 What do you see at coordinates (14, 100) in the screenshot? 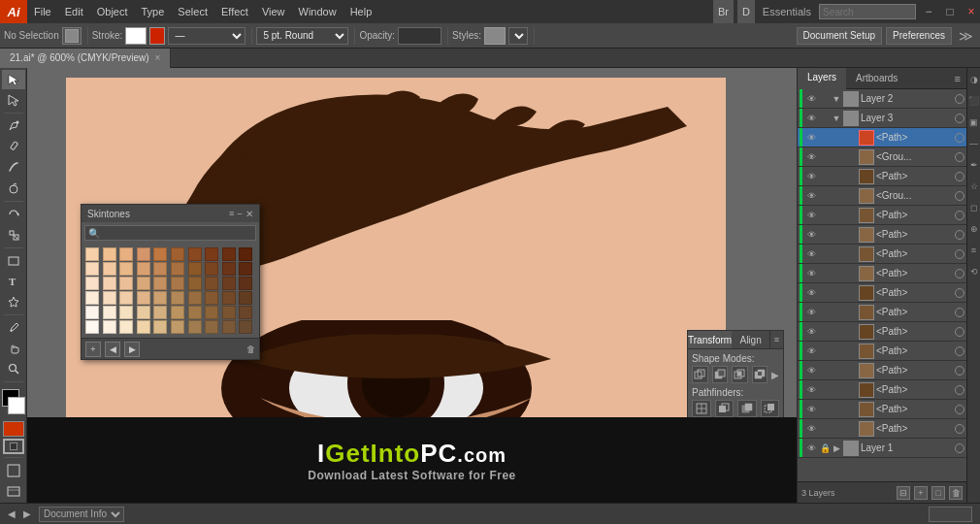
I see `direct-select-tool` at bounding box center [14, 100].